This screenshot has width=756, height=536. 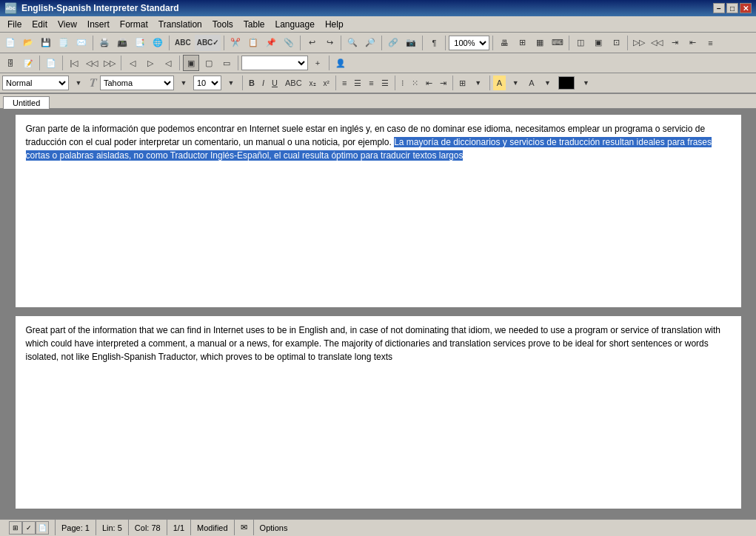 What do you see at coordinates (208, 43) in the screenshot?
I see `spellcheck-button: ABC✓` at bounding box center [208, 43].